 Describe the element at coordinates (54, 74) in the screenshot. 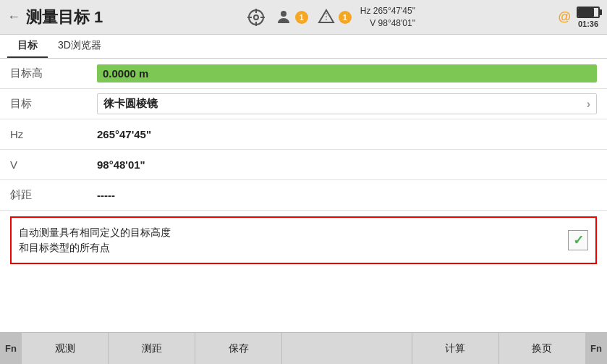

I see `label-target-height: 目标高` at that location.